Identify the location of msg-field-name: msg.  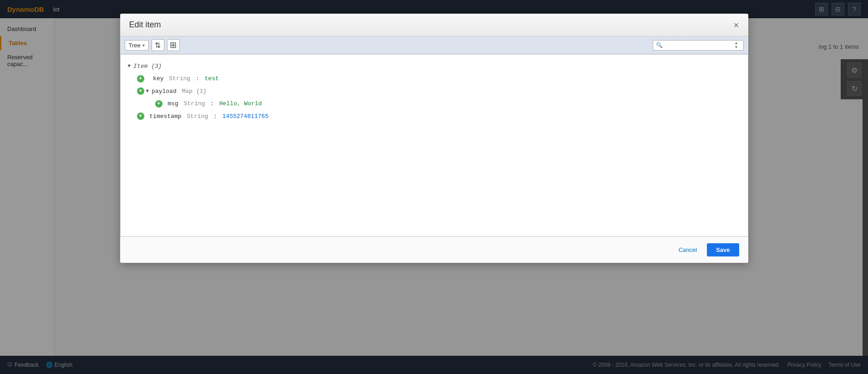
(171, 104).